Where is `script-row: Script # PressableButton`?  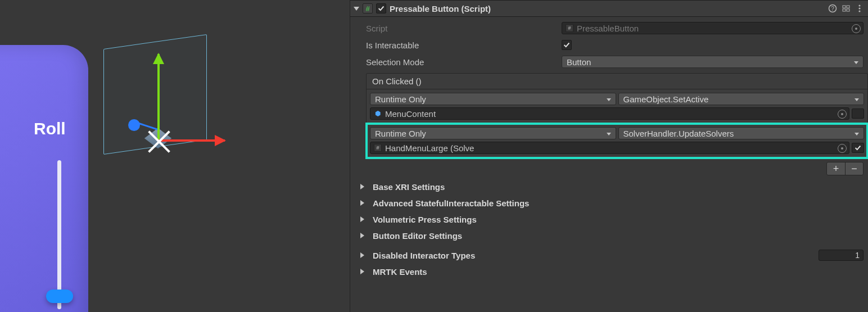
script-row: Script # PressableButton is located at coordinates (615, 28).